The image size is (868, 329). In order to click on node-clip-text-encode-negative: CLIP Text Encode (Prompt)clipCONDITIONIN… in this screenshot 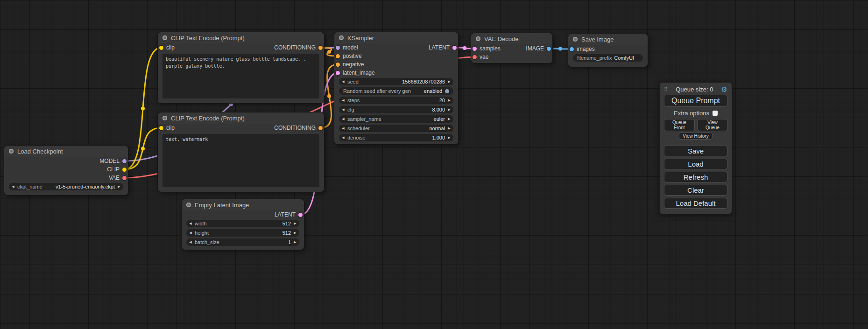, I will do `click(241, 152)`.